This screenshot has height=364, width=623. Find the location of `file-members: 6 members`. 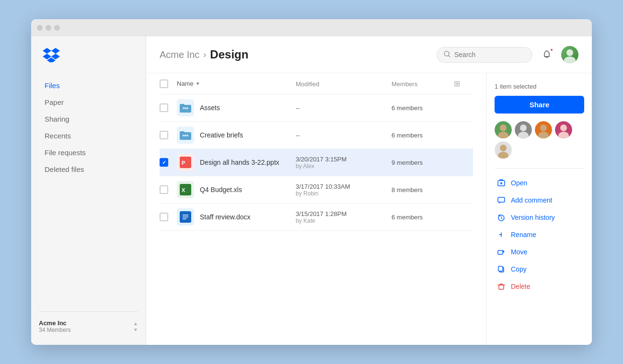

file-members: 6 members is located at coordinates (407, 217).